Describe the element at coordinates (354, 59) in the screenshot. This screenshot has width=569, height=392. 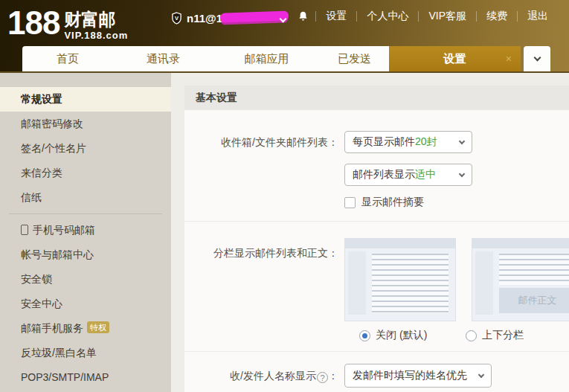
I see `tab-sent: 已发送` at that location.